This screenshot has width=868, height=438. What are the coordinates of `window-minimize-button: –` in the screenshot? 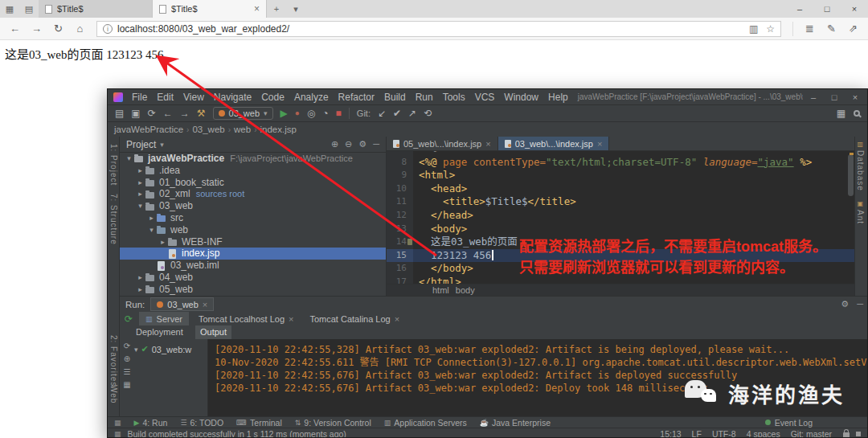 It's located at (800, 9).